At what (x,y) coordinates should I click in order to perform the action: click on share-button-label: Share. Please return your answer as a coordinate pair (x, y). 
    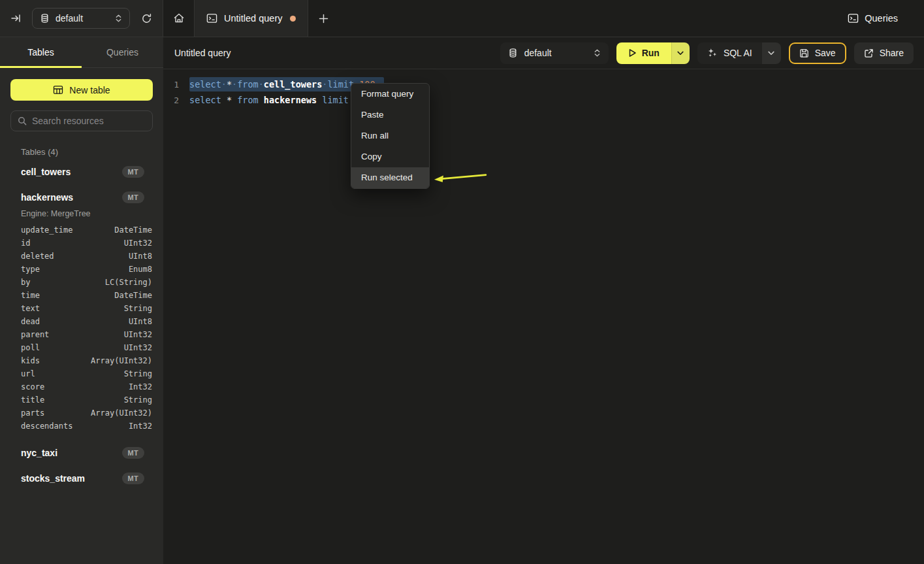
    Looking at the image, I should click on (892, 53).